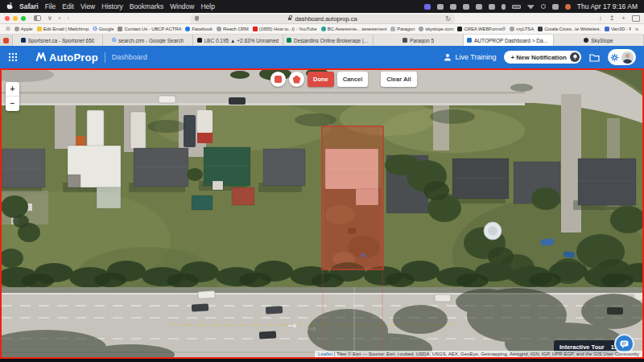 The height and width of the screenshot is (362, 644). Describe the element at coordinates (419, 40) in the screenshot. I see `tab-paragon-5: Paragon 5` at that location.